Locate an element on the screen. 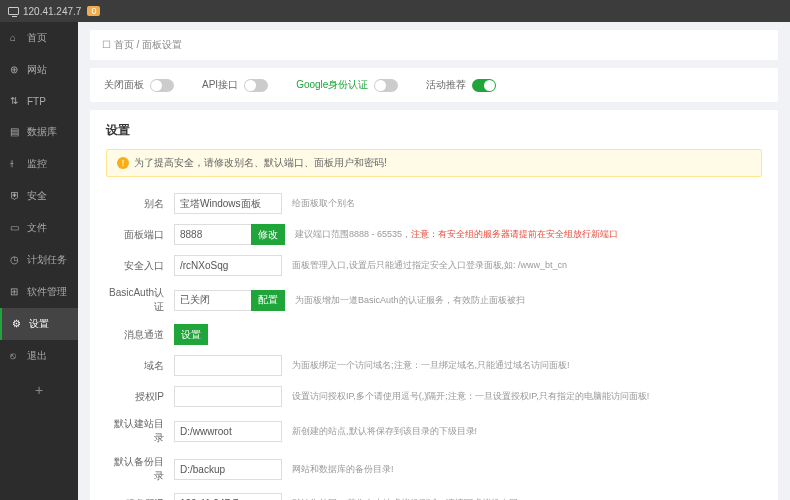  toggle-recommend is located at coordinates (484, 86).